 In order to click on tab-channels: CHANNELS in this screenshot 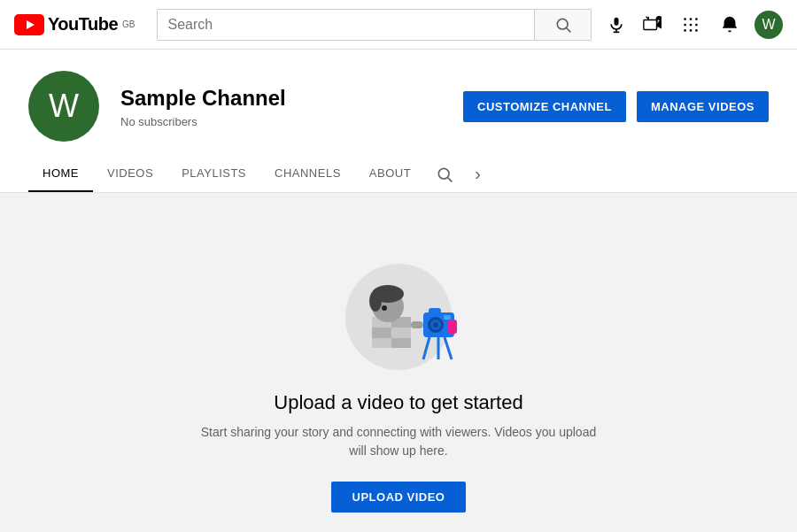, I will do `click(308, 173)`.